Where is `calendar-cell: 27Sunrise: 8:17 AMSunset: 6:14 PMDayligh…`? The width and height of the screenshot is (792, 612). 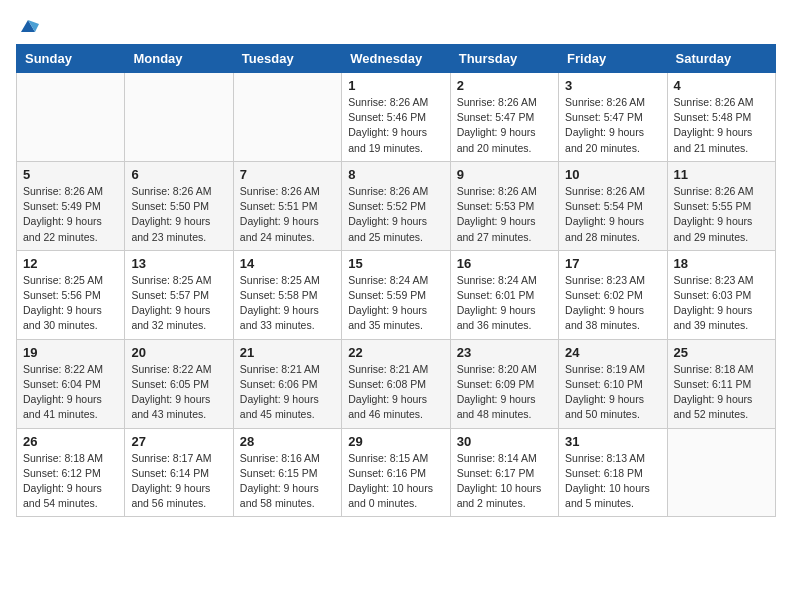
calendar-cell: 27Sunrise: 8:17 AMSunset: 6:14 PMDayligh… is located at coordinates (179, 472).